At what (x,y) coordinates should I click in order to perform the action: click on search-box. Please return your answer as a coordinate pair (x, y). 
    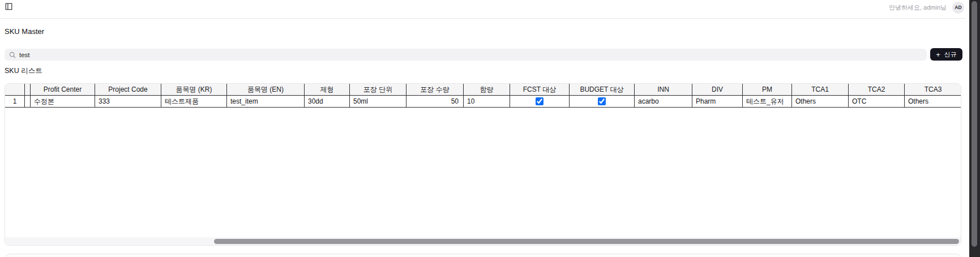
    Looking at the image, I should click on (465, 54).